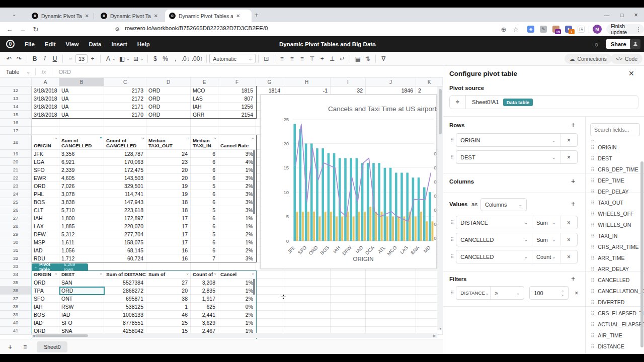  Describe the element at coordinates (610, 192) in the screenshot. I see `field-item-dep-delay: ⠿DEP_DELAY` at that location.